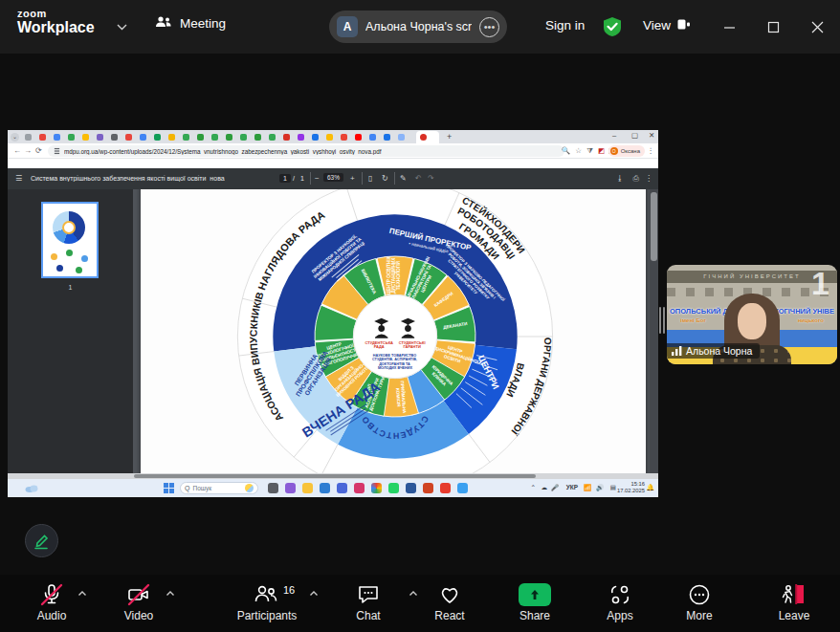 The image size is (840, 632). What do you see at coordinates (545, 488) in the screenshot?
I see `tray-onedrive-icon: ☁` at bounding box center [545, 488].